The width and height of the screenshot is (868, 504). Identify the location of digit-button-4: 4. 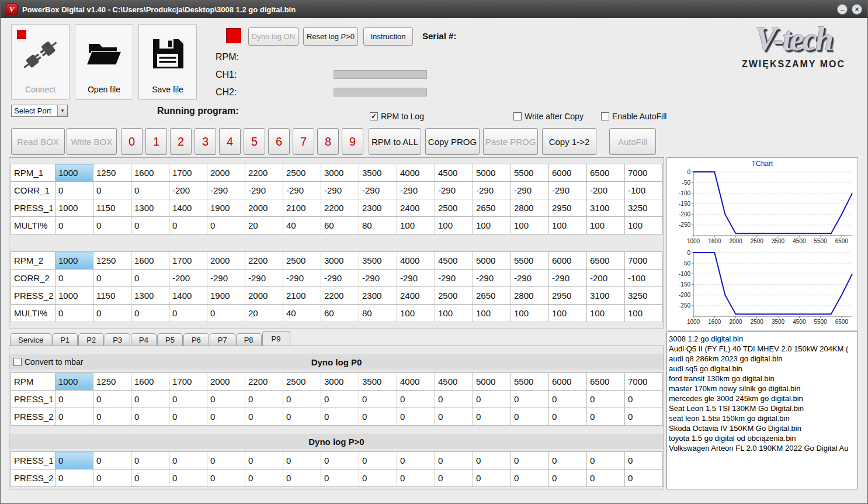
(230, 141).